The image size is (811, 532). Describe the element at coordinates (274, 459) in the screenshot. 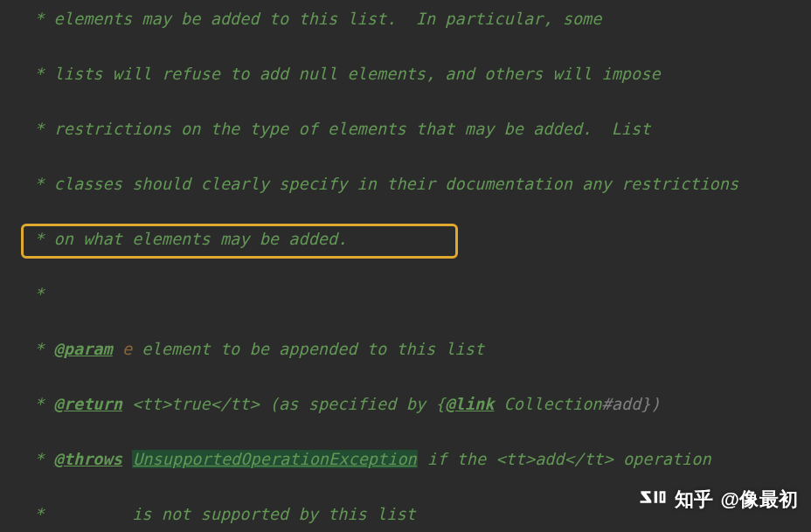

I see `selected-exception: UnsupportedOperationException` at that location.